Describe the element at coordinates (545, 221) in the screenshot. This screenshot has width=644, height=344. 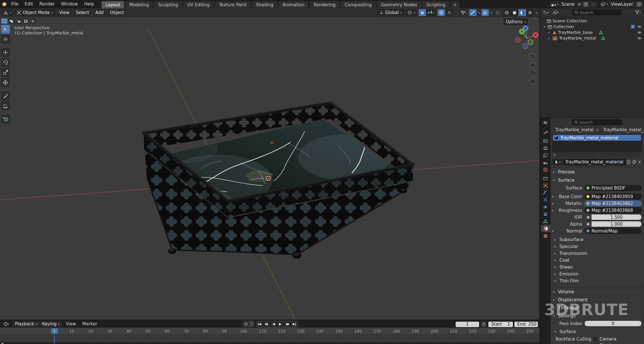
I see `tab-object-data` at that location.